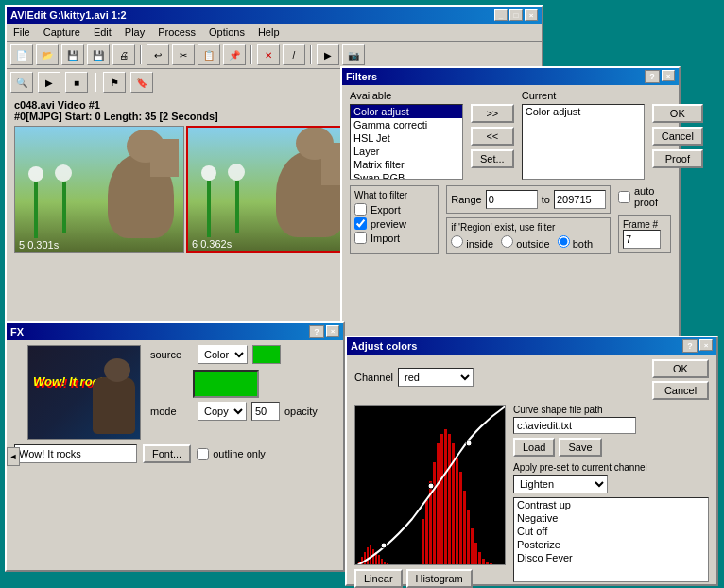  Describe the element at coordinates (223, 355) in the screenshot. I see `source-select: Color` at that location.